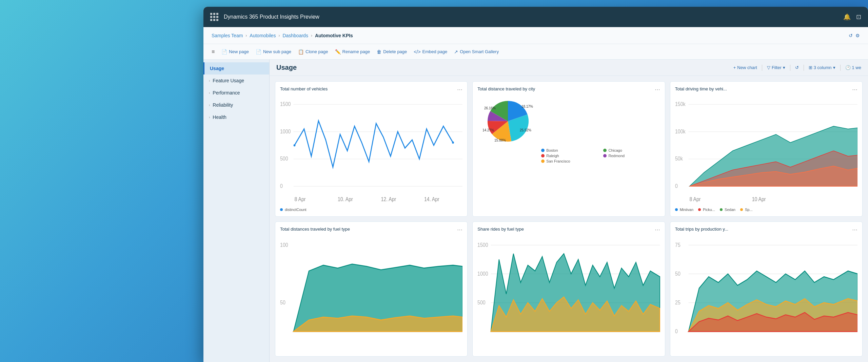 The image size is (868, 362). I want to click on sidebar-item-performance: › Performance, so click(236, 93).